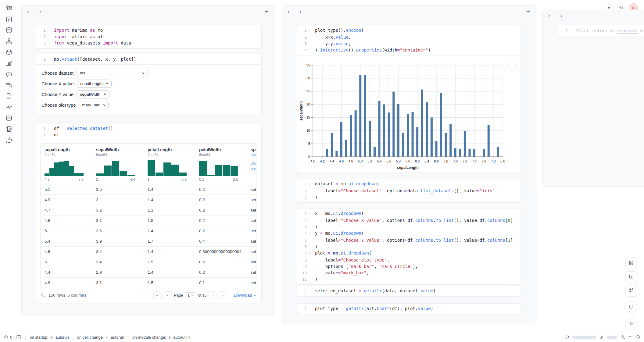 Image resolution: width=644 pixels, height=342 pixels. I want to click on clock-icon, so click(638, 337).